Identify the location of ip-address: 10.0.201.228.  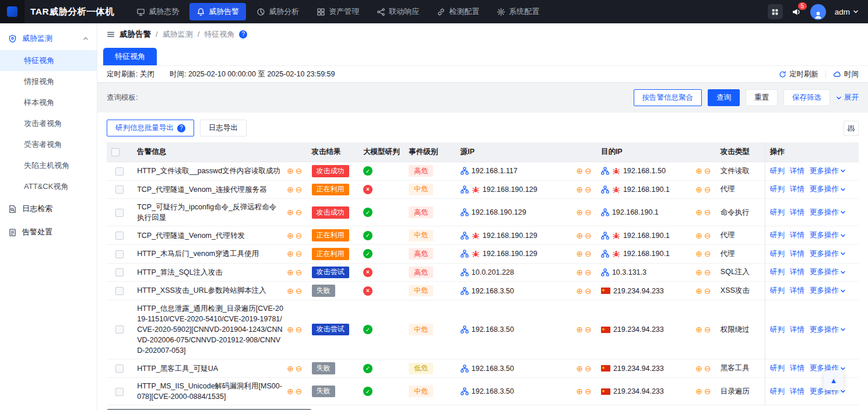
(493, 272).